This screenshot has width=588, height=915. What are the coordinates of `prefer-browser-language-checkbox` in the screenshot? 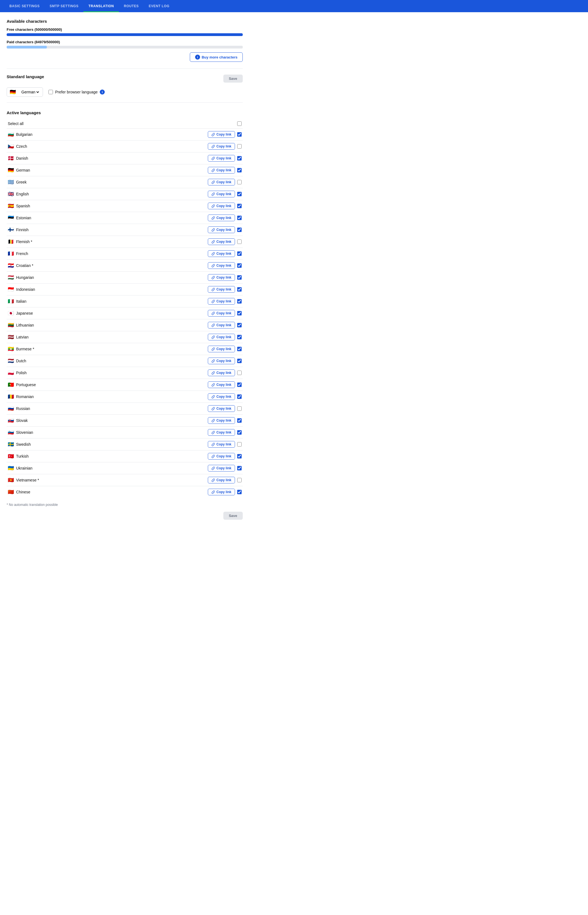 It's located at (51, 92).